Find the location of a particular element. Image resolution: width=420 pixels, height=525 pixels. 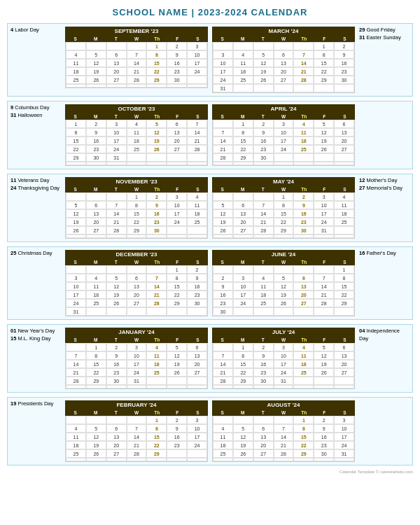

month-calendar-dec23: DECEMBER '23SMTWThFS12345678910111213141… is located at coordinates (136, 283).